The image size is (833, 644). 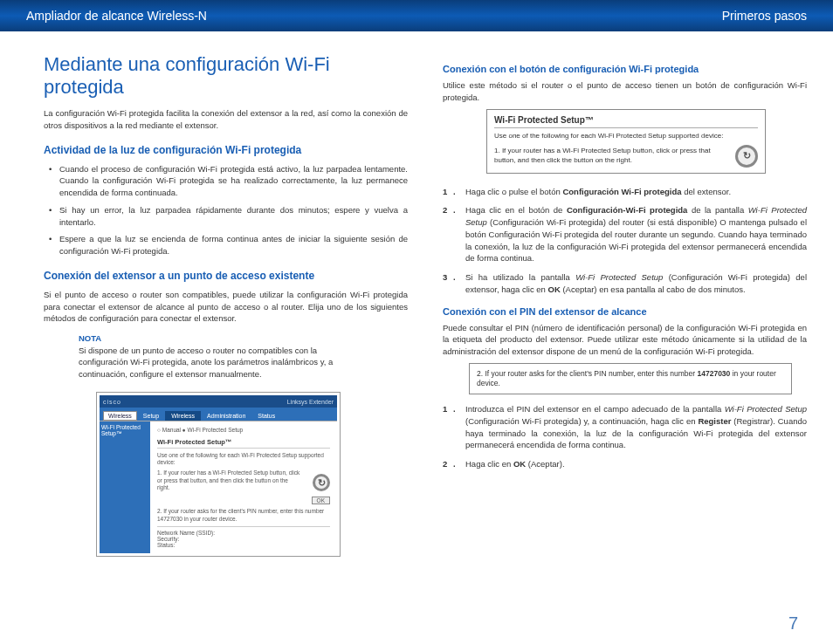 What do you see at coordinates (636, 234) in the screenshot?
I see `step-item: 2.Haga clic en el botón de Configuración…` at bounding box center [636, 234].